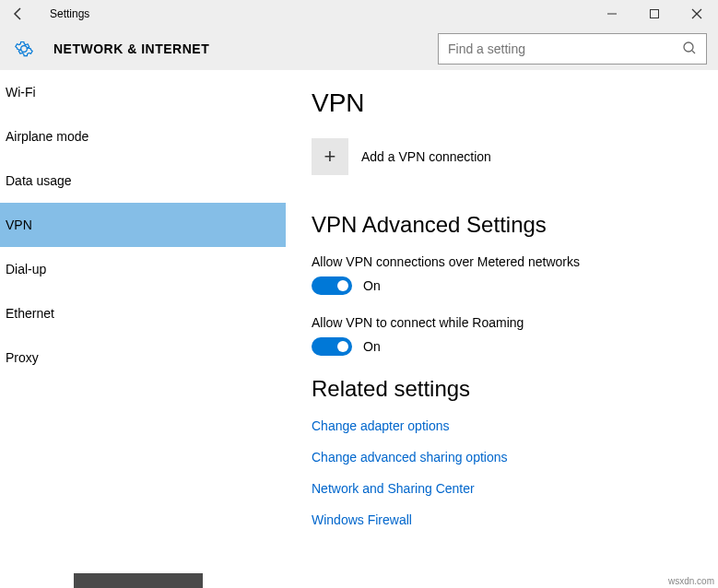 The image size is (718, 588). What do you see at coordinates (612, 14) in the screenshot?
I see `minimize-button` at bounding box center [612, 14].